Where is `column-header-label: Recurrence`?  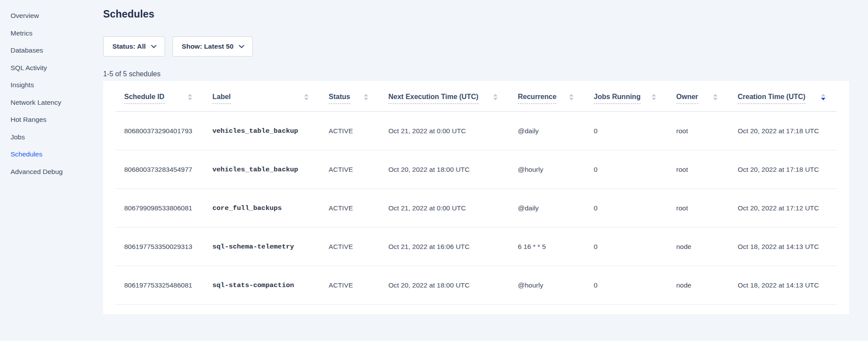 column-header-label: Recurrence is located at coordinates (537, 98).